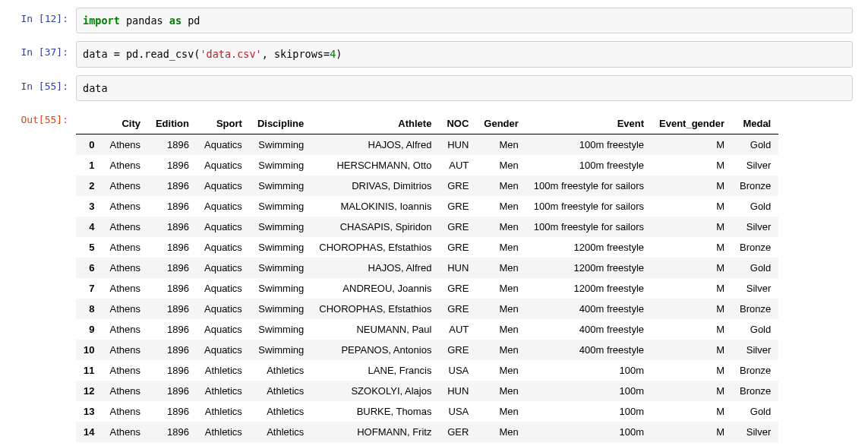 The image size is (868, 446). Describe the element at coordinates (465, 88) in the screenshot. I see `code-input: data` at that location.